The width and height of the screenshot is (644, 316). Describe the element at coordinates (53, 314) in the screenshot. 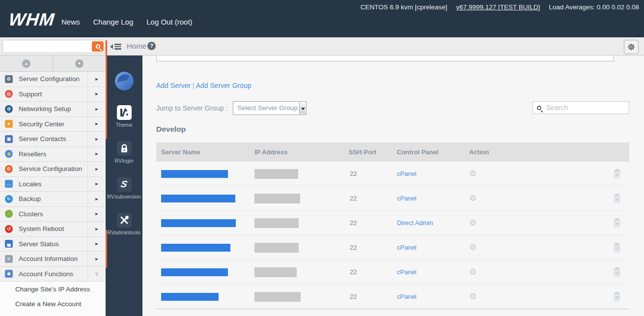

I see `sidebar-subitem-email-all-users: Email All Users` at that location.